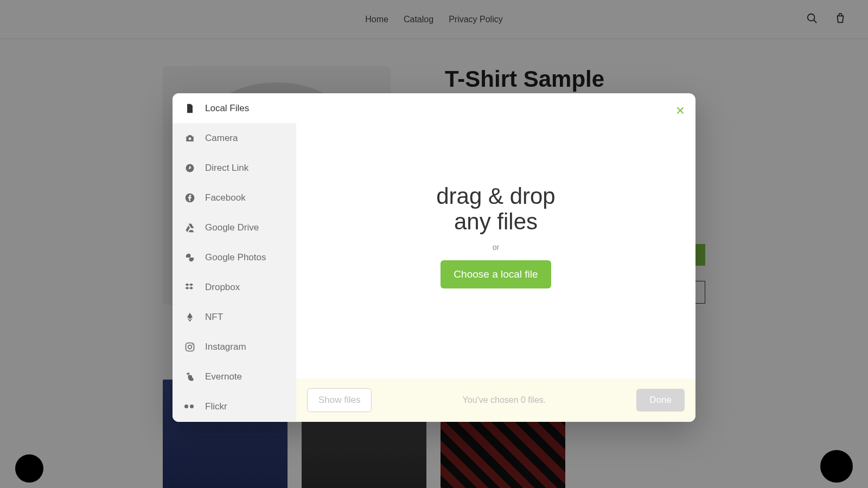  Describe the element at coordinates (496, 274) in the screenshot. I see `choose-file-button: Choose a local file` at that location.